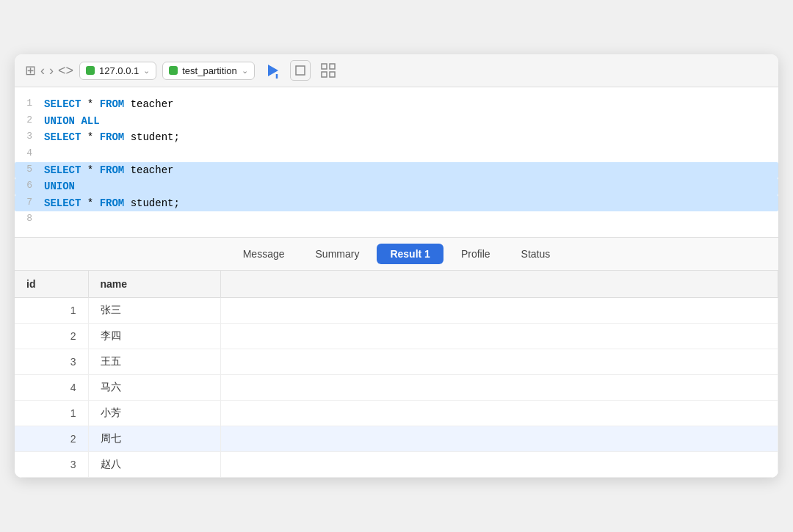 The image size is (793, 532). What do you see at coordinates (154, 464) in the screenshot?
I see `cell-name: 赵八` at bounding box center [154, 464].